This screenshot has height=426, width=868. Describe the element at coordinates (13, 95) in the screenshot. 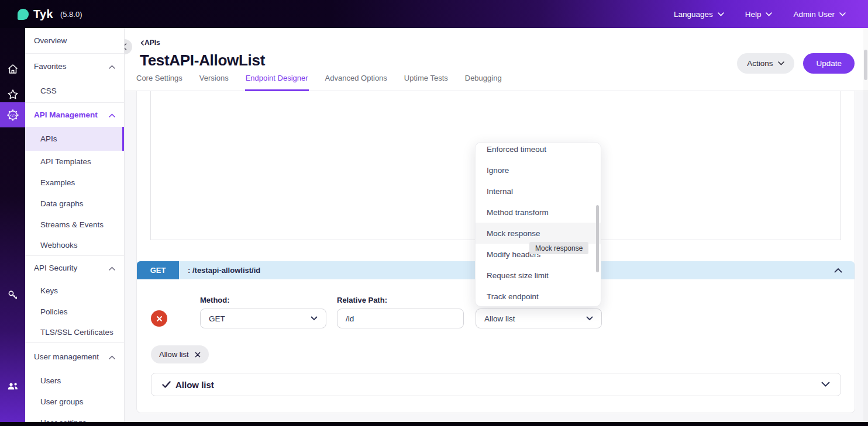

I see `star-icon` at that location.